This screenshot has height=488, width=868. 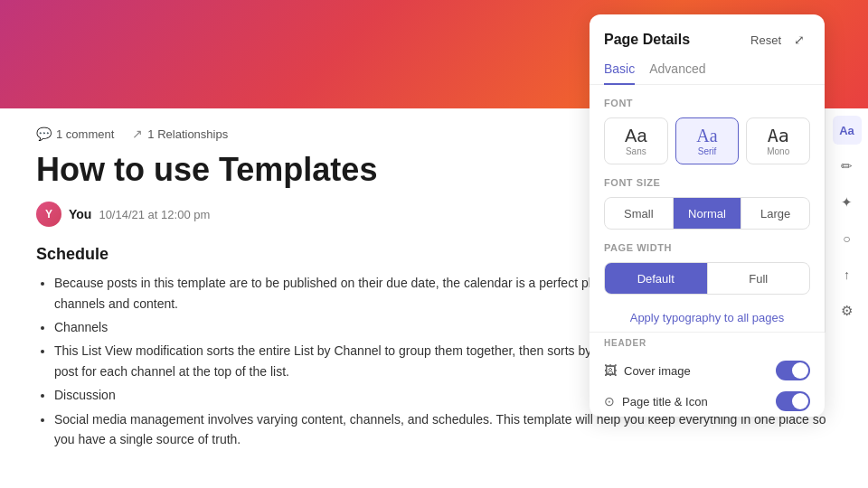 What do you see at coordinates (707, 210) in the screenshot?
I see `font-size-section: Font Size Small Normal Large` at bounding box center [707, 210].